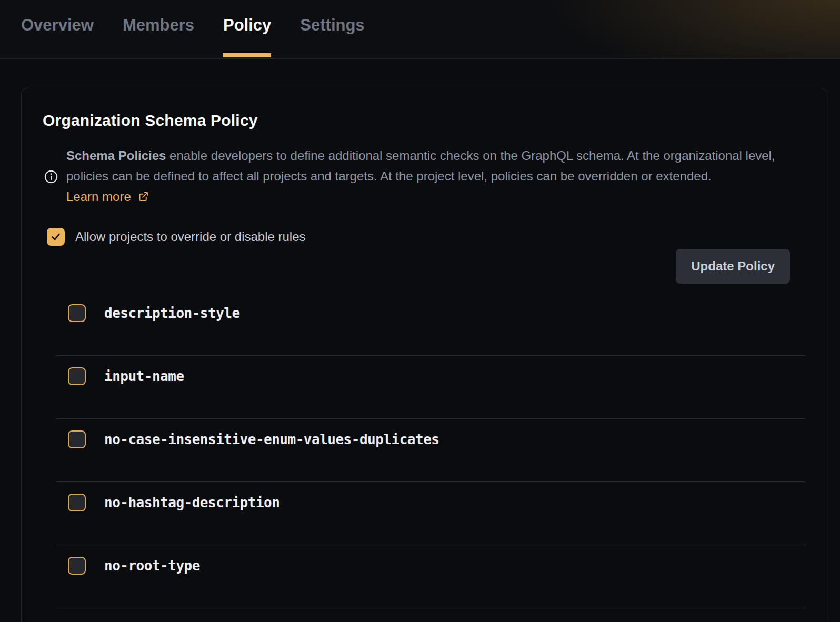 The width and height of the screenshot is (840, 622). I want to click on policy-description: Schema Policies enable developers to def…, so click(427, 177).